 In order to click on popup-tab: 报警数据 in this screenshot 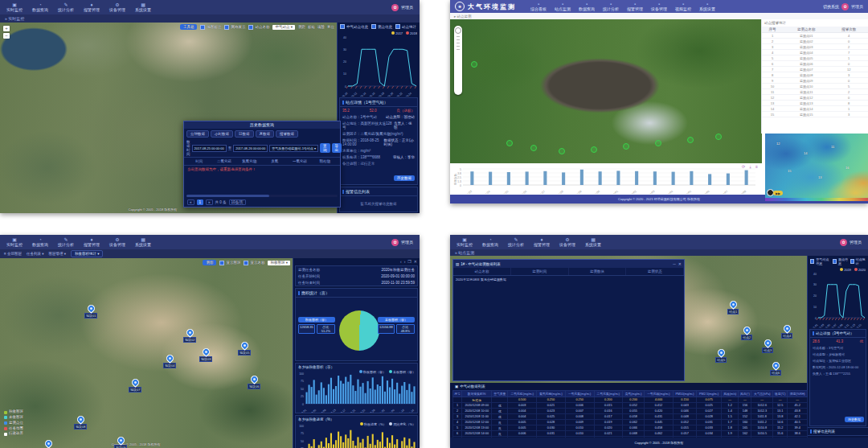, I will do `click(287, 134)`.